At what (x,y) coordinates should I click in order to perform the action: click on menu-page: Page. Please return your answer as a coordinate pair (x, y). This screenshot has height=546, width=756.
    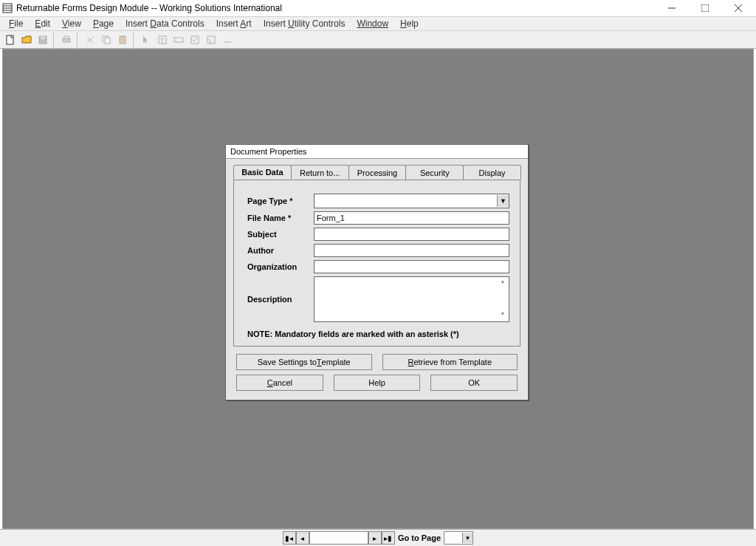
    Looking at the image, I should click on (103, 24).